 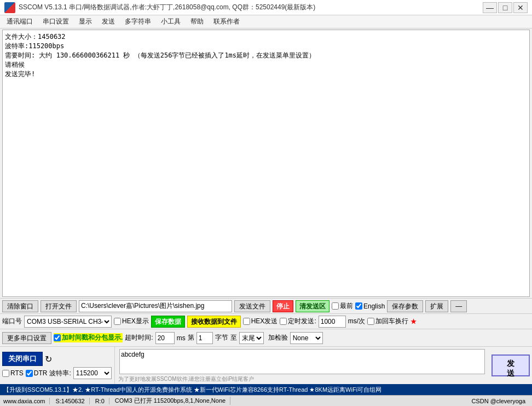 What do you see at coordinates (92, 373) in the screenshot?
I see `baud-select: 115200` at bounding box center [92, 373].